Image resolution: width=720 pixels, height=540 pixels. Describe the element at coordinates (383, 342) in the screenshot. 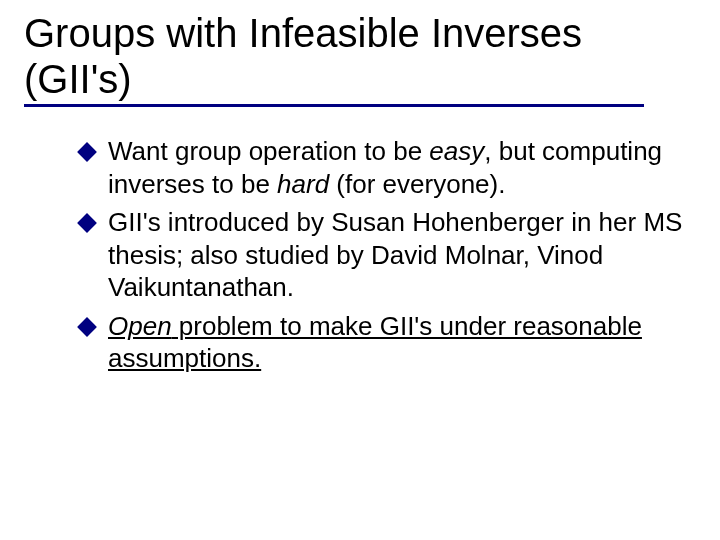

I see `list-item: Open problem to make GII's under reasona…` at that location.